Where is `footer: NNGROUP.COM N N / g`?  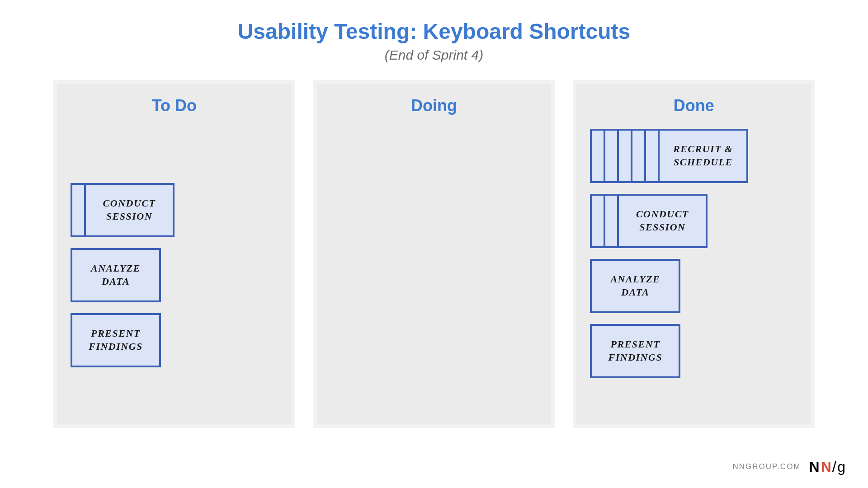
footer: NNGROUP.COM N N / g is located at coordinates (789, 466).